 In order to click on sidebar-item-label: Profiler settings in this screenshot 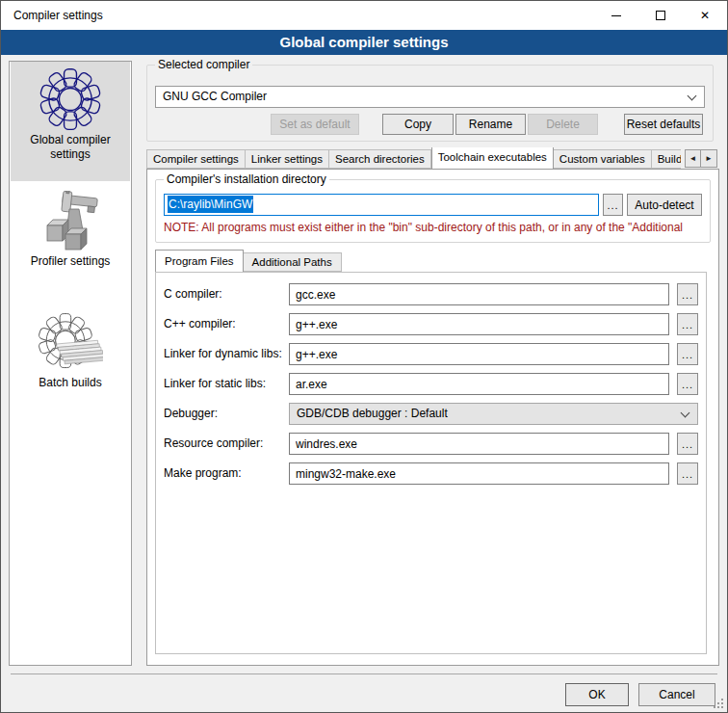, I will do `click(71, 262)`.